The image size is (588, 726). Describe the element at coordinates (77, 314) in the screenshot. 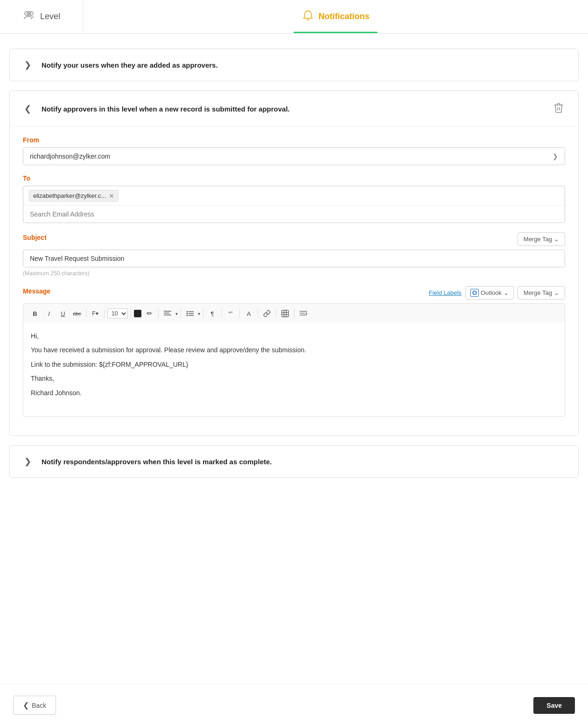

I see `toolbar-strikethrough-button: abc` at that location.